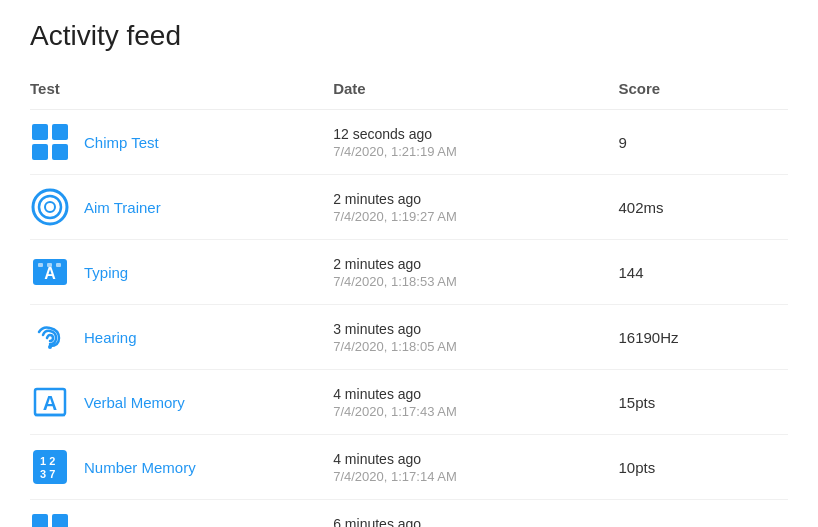  Describe the element at coordinates (409, 36) in the screenshot. I see `page-title: Activity feed` at that location.